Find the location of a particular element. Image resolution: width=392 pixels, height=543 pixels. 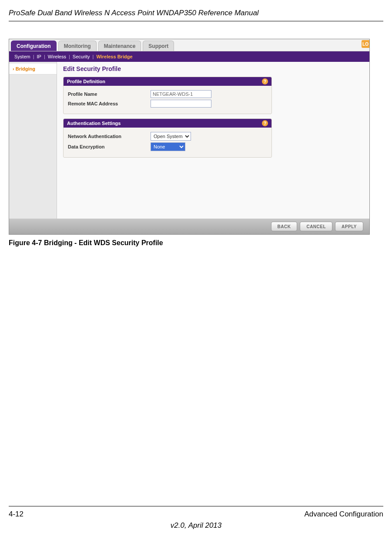

doc-title: ProSafe Dual Band Wireless N Access Poin… is located at coordinates (196, 15).